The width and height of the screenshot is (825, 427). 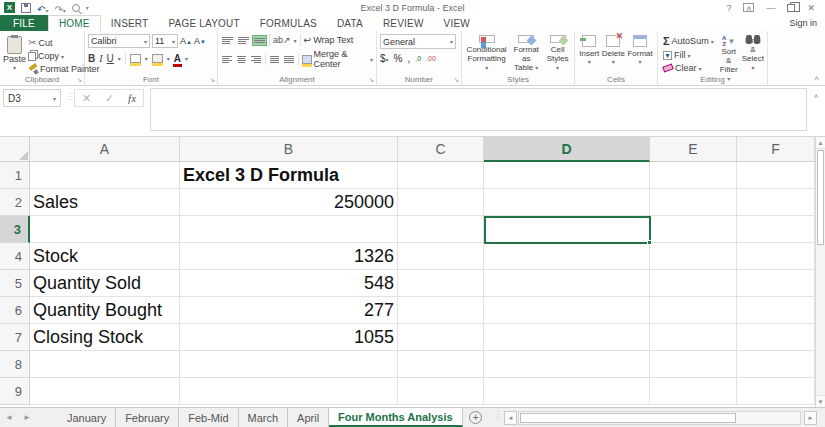 What do you see at coordinates (87, 418) in the screenshot?
I see `sheet-tab-january: January` at bounding box center [87, 418].